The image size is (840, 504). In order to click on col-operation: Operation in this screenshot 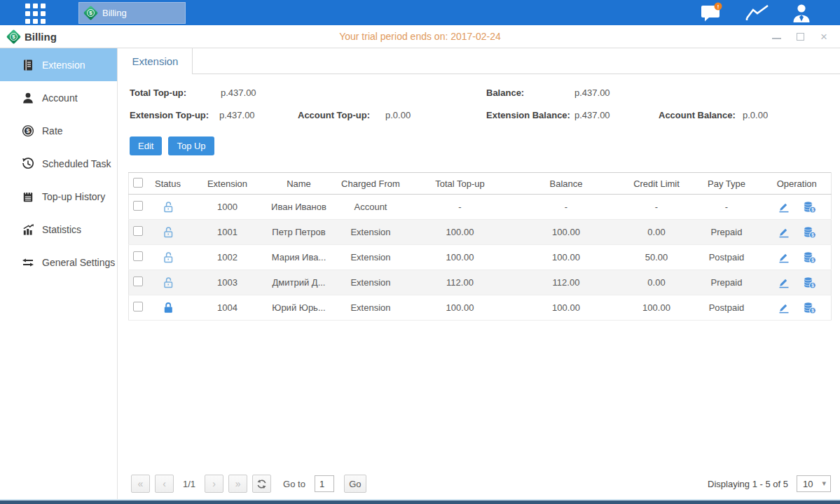, I will do `click(797, 183)`.